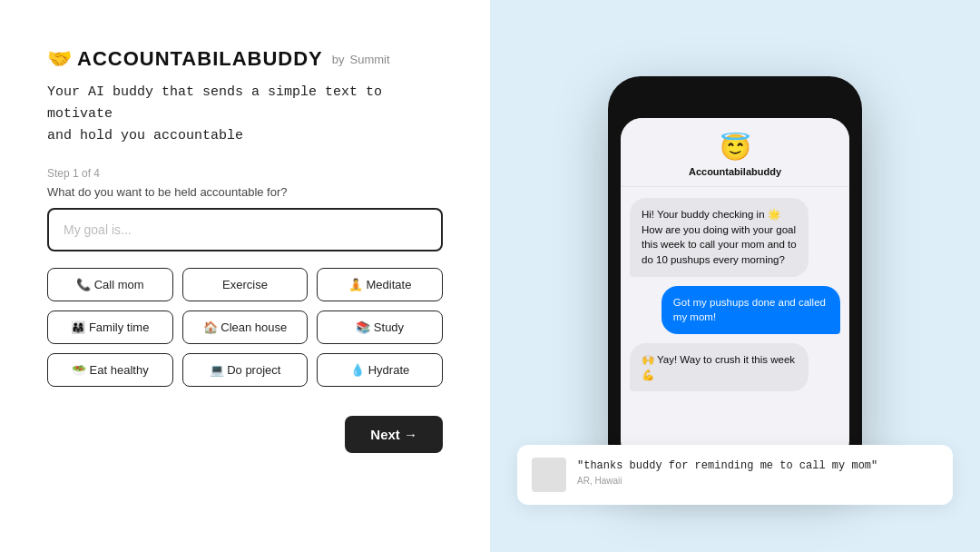  I want to click on chip-hydrate: 💧 Hydrate, so click(379, 370).